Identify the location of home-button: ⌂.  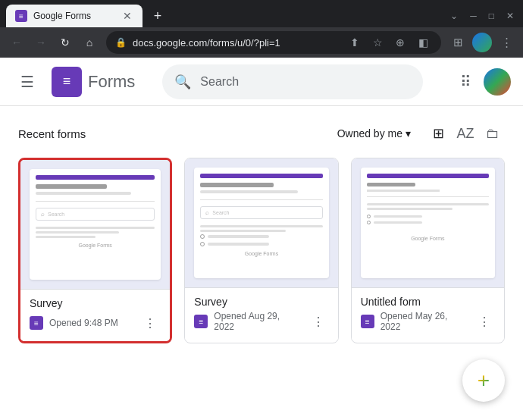
(89, 42).